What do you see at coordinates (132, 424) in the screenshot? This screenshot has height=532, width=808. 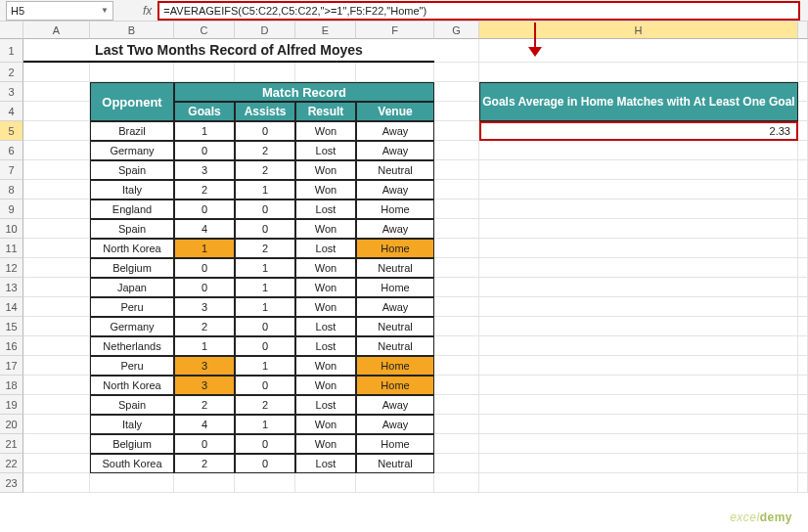 I see `td-opponent: Italy` at bounding box center [132, 424].